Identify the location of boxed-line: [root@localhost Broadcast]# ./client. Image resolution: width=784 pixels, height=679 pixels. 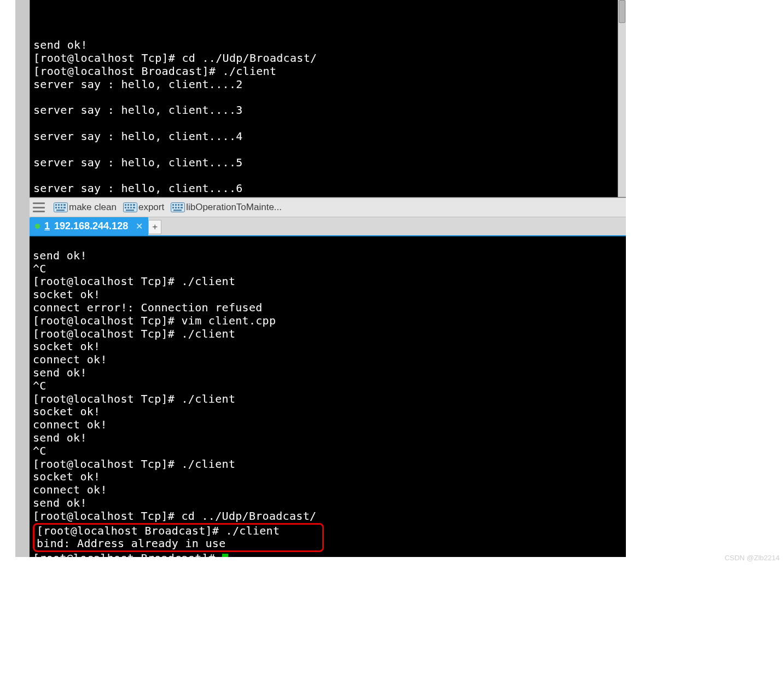
(158, 531).